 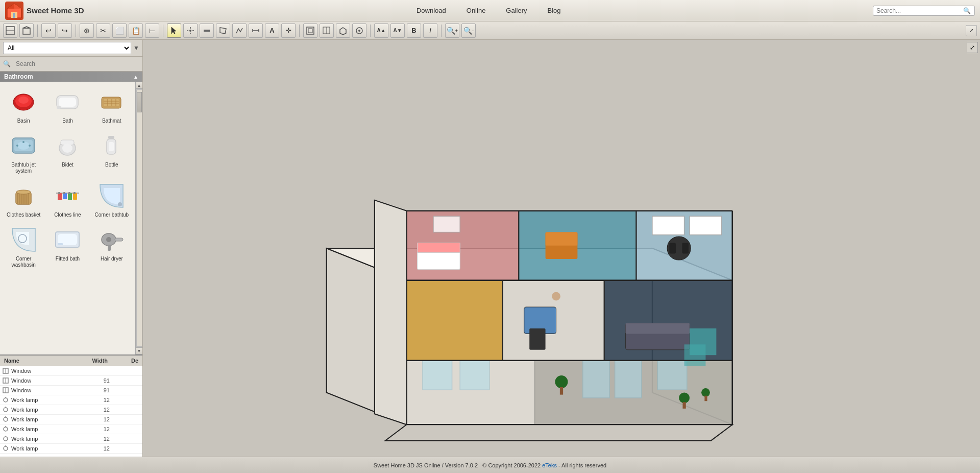 What do you see at coordinates (490, 465) in the screenshot?
I see `status-bar: Sweet Home 3D JS Online / Version 7.0.2 …` at bounding box center [490, 465].